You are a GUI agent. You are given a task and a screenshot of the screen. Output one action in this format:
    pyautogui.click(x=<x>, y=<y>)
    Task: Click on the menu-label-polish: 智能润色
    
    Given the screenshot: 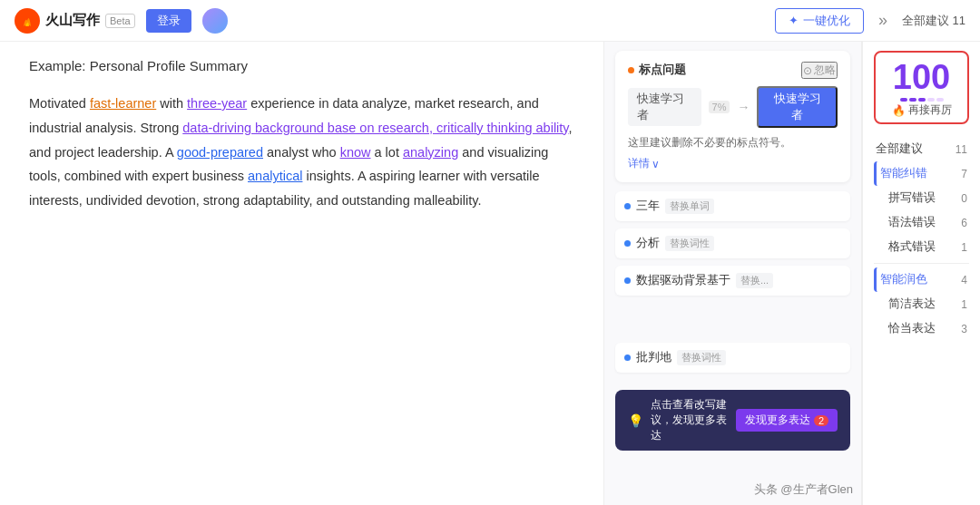 What is the action you would take?
    pyautogui.click(x=904, y=279)
    